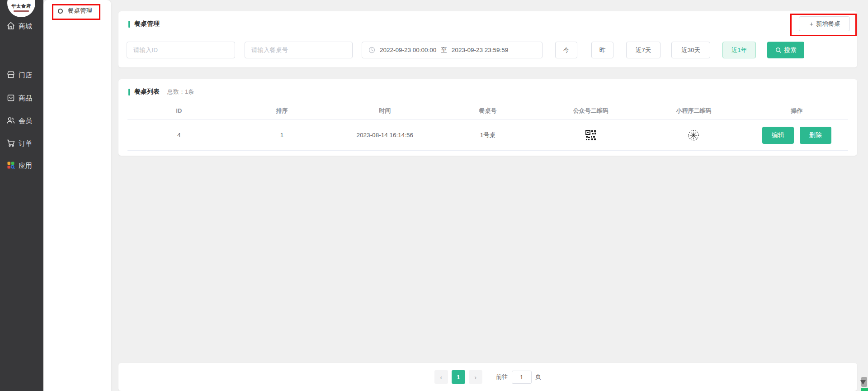 This screenshot has height=391, width=868. I want to click on column-header-actions: 操作, so click(797, 111).